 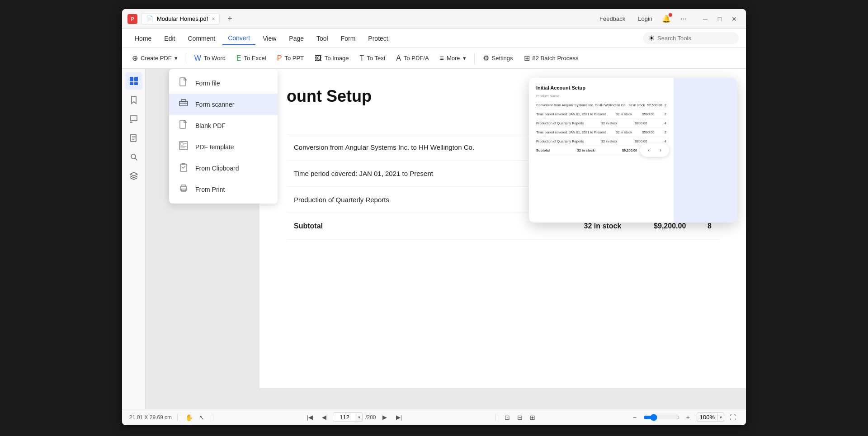 I want to click on create-pdf-arrow: ▾, so click(x=176, y=58).